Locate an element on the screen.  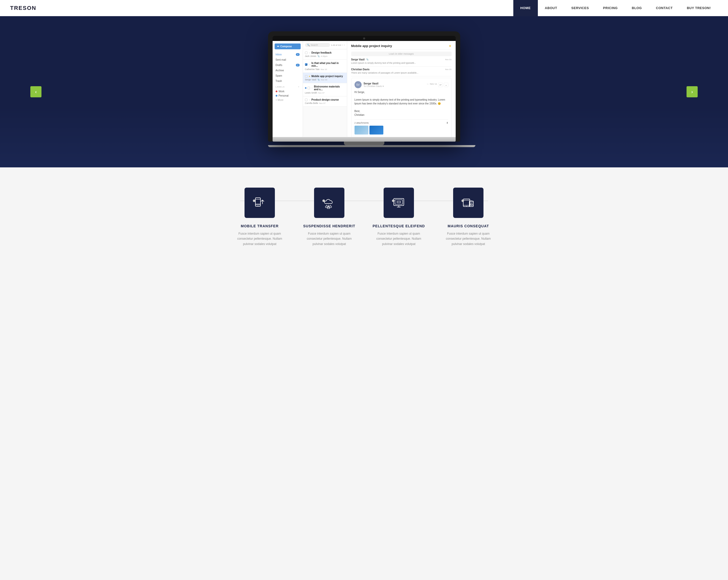
mail-list: 🔍 Search 1-24 of 112 ‹ › is located at coordinates (325, 89).